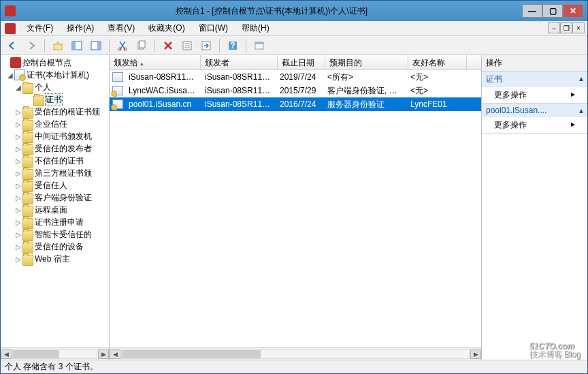 Image resolution: width=588 pixels, height=374 pixels. What do you see at coordinates (63, 173) in the screenshot?
I see `tree-label: 第三方根证书颁` at bounding box center [63, 173].